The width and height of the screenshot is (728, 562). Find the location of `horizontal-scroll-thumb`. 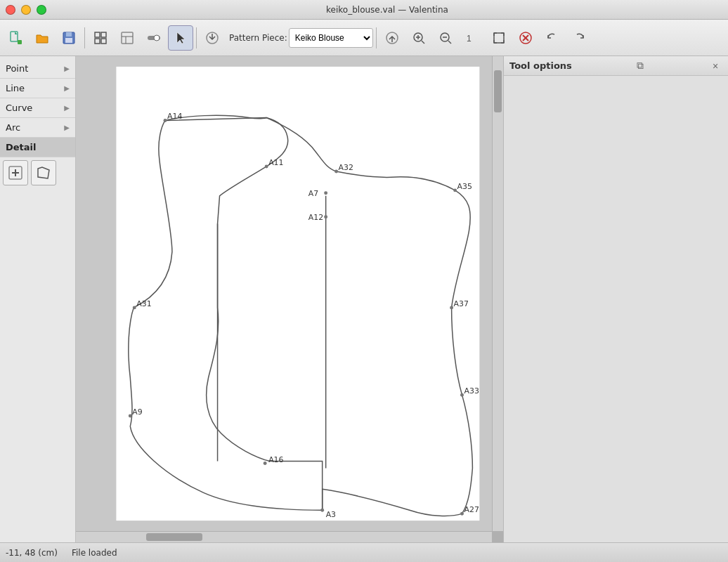

horizontal-scroll-thumb is located at coordinates (174, 537).